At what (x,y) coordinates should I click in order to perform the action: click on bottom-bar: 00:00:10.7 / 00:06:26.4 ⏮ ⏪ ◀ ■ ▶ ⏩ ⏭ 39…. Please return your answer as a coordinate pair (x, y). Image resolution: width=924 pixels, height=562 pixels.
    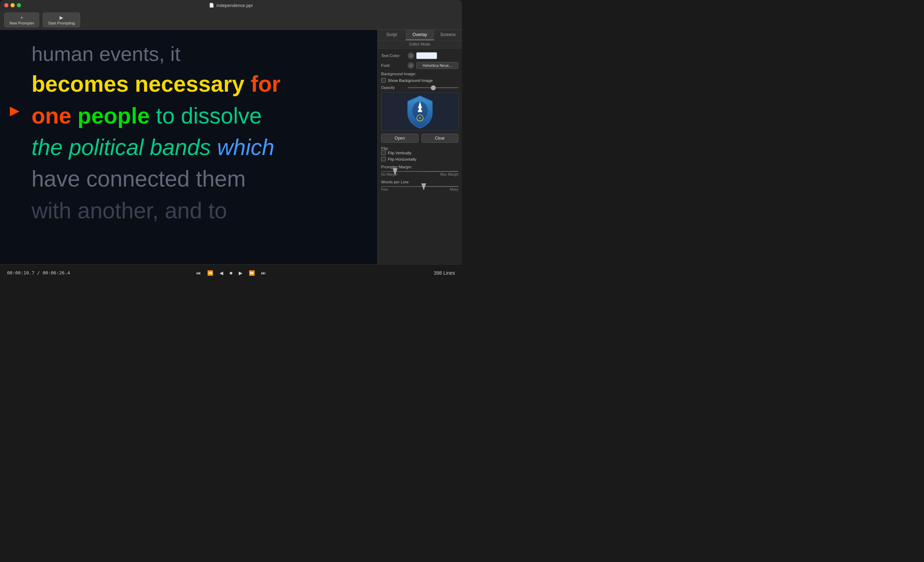
    Looking at the image, I should click on (231, 273).